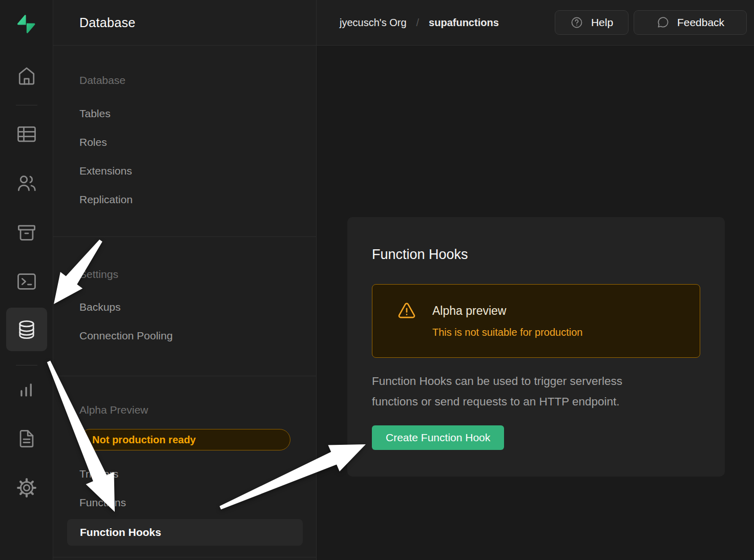  I want to click on alert-text: Alpha preview This is not suitable for p…, so click(508, 320).